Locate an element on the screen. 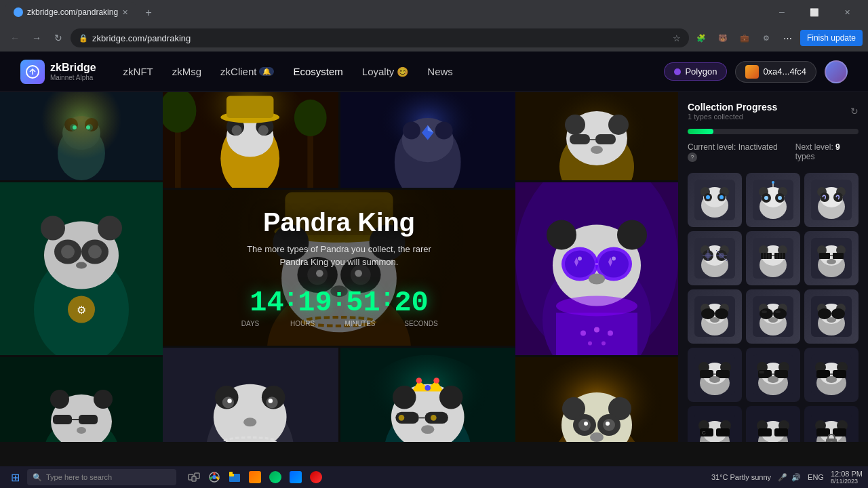 The height and width of the screenshot is (488, 868). nav-ecosystem: Ecosystem is located at coordinates (317, 72).